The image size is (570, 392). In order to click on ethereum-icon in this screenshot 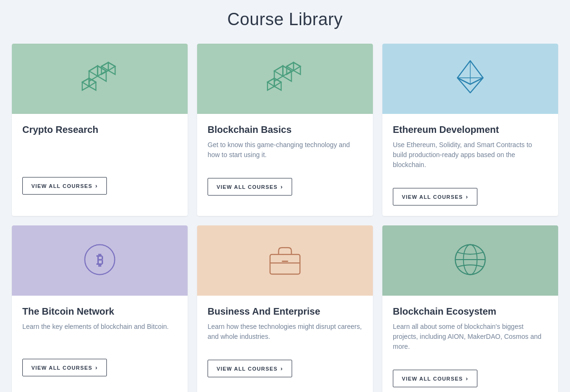, I will do `click(470, 79)`.